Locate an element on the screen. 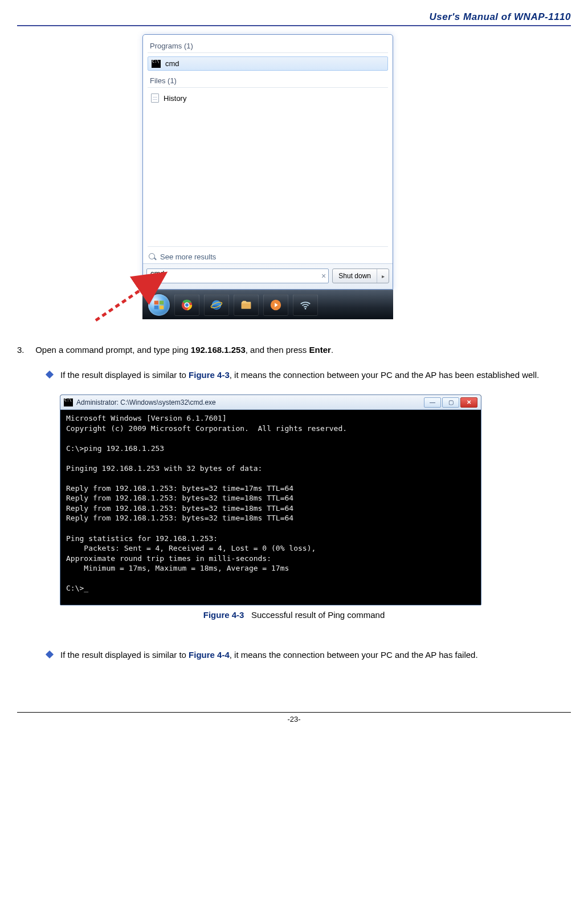 This screenshot has width=588, height=911. media-player-icon is located at coordinates (276, 305).